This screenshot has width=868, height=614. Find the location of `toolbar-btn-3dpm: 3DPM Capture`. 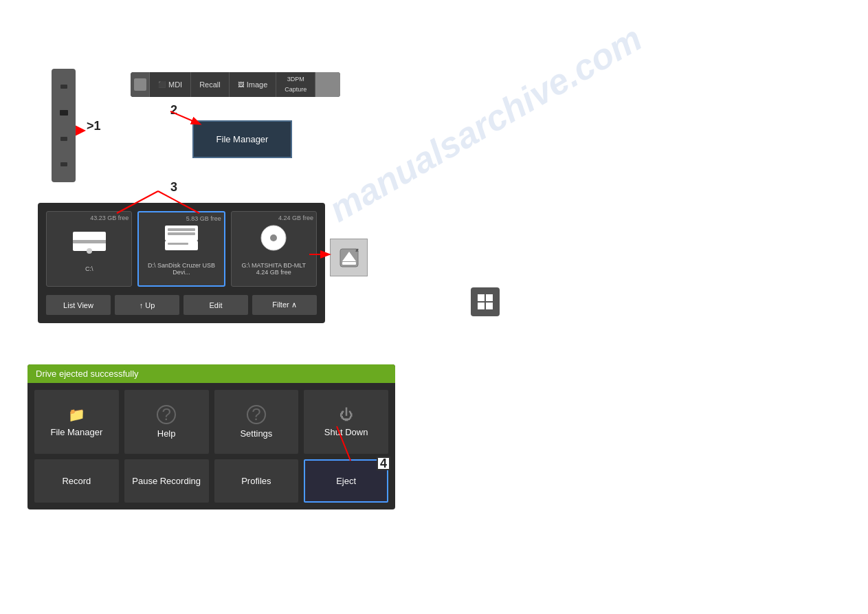

toolbar-btn-3dpm: 3DPM Capture is located at coordinates (296, 85).